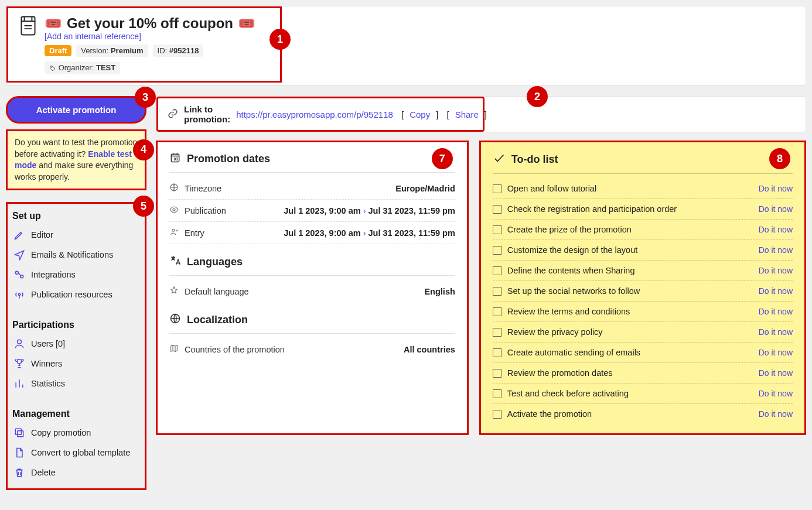  I want to click on nav-convert-template: Convert to global template, so click(76, 453).